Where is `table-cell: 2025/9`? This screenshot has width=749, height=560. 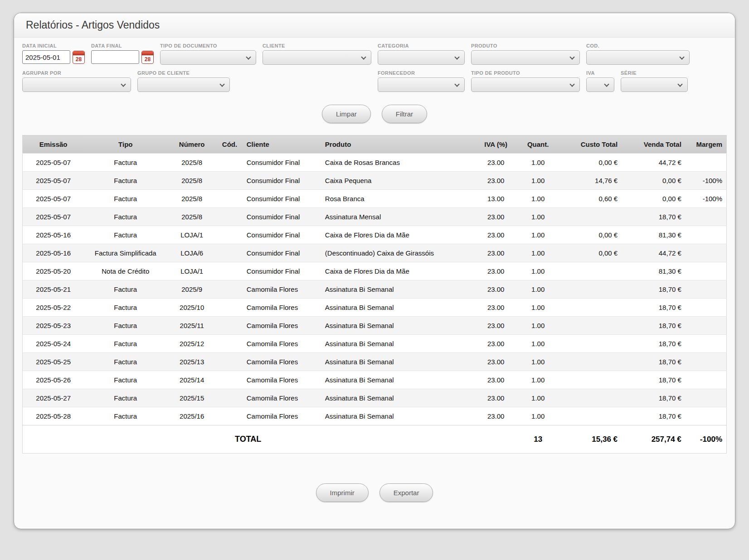
table-cell: 2025/9 is located at coordinates (192, 290).